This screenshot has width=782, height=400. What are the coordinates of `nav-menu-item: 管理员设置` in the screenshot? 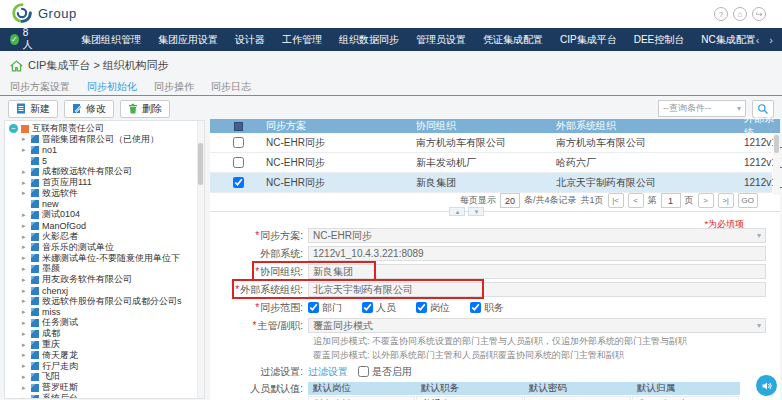 It's located at (441, 40).